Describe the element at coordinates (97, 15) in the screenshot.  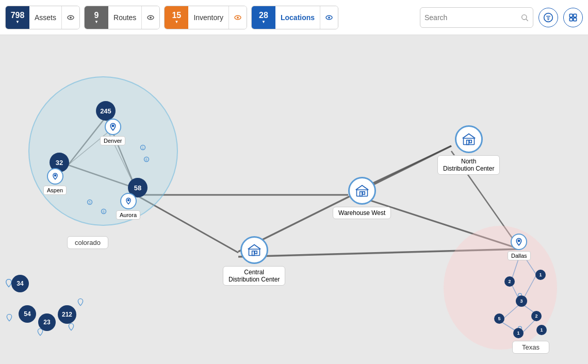
I see `routes-count-value: 9` at that location.